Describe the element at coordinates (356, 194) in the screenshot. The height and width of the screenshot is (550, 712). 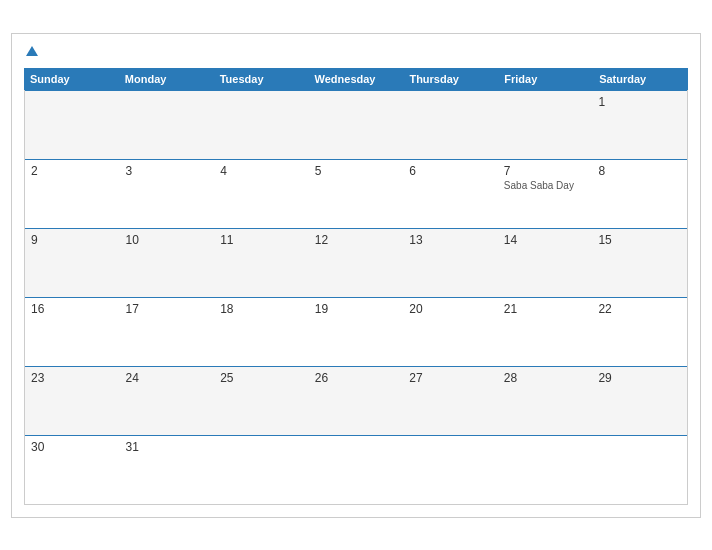
I see `day-cell: 5` at that location.